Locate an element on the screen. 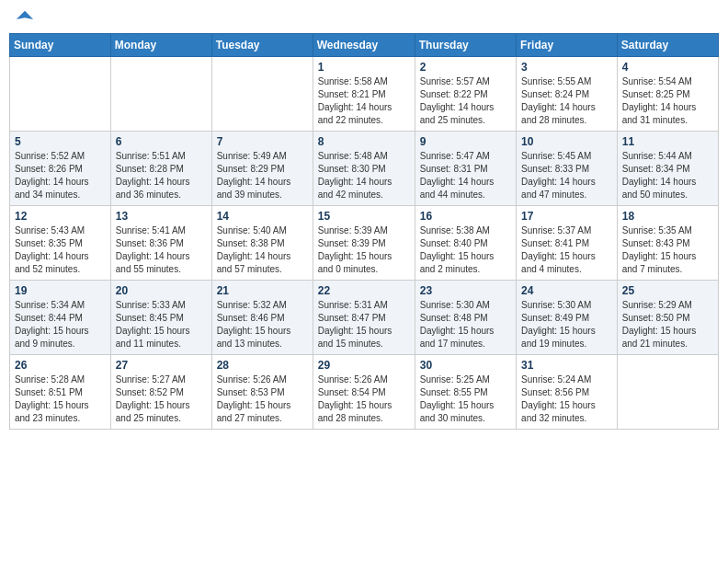 Image resolution: width=728 pixels, height=563 pixels. calendar-cell: 5Sunrise: 5:52 AM Sunset: 8:26 PM Daylig… is located at coordinates (61, 169).